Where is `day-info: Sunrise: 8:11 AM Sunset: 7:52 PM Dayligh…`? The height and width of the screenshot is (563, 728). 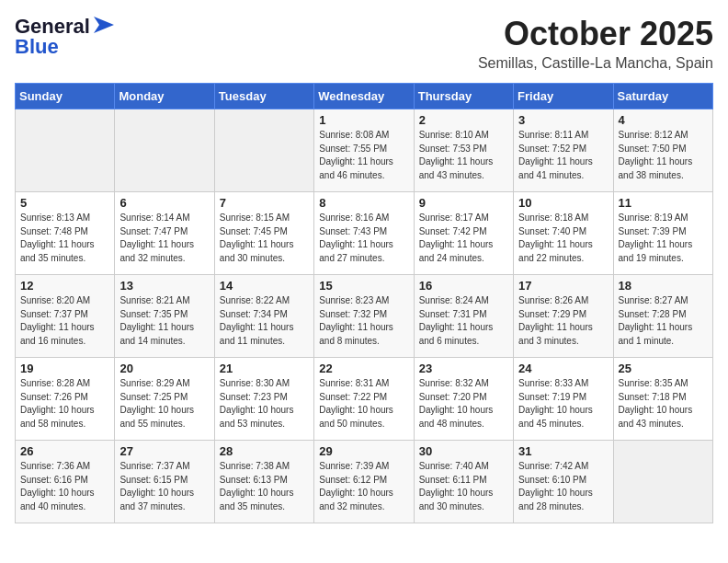 day-info: Sunrise: 8:11 AM Sunset: 7:52 PM Dayligh… is located at coordinates (563, 155).